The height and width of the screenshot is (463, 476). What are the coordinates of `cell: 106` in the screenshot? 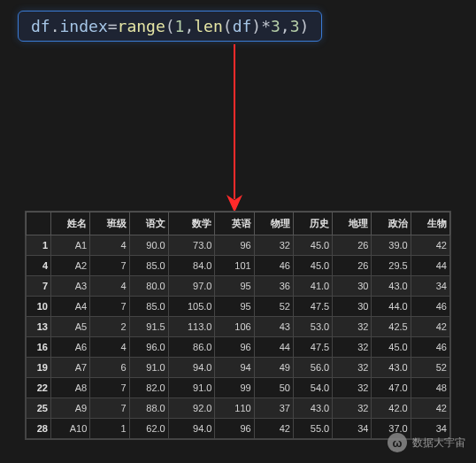 It's located at (234, 328).